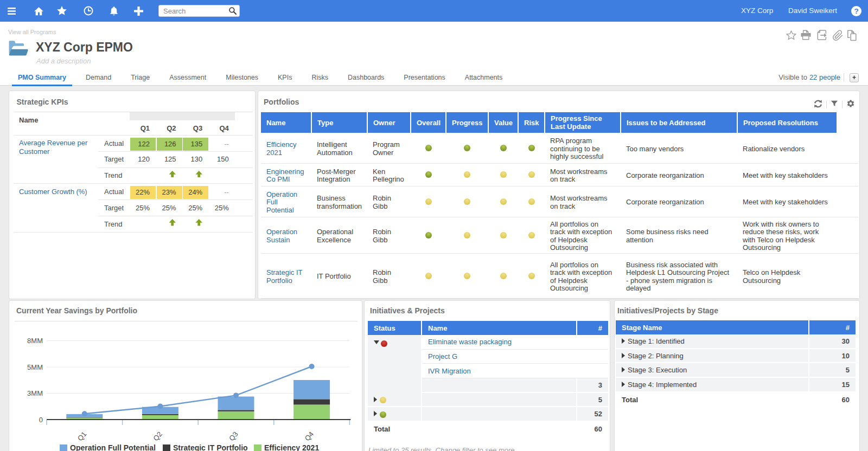 Image resolution: width=868 pixels, height=451 pixels. Describe the element at coordinates (429, 123) in the screenshot. I see `column-header: Overall` at that location.